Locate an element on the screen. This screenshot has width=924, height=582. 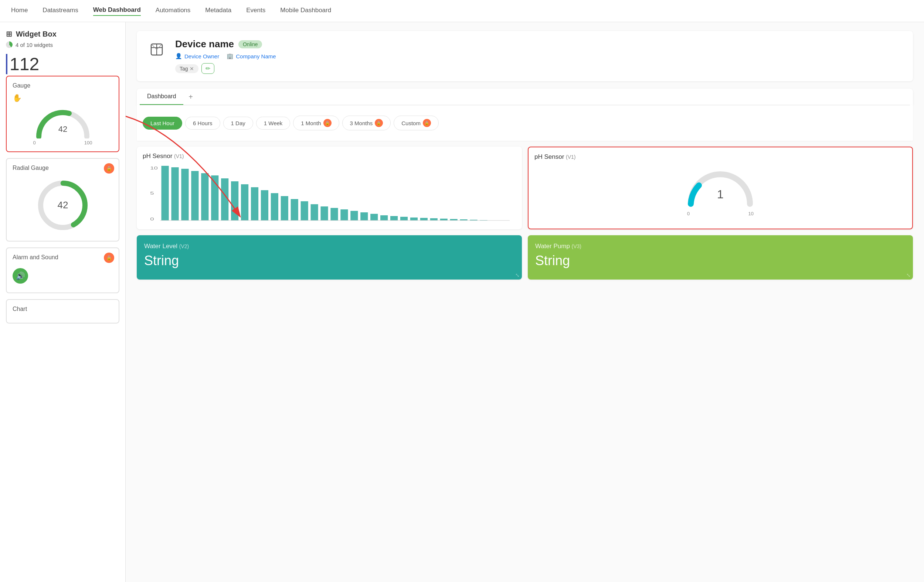
lock-custom-icon: 🔒 is located at coordinates (427, 123).